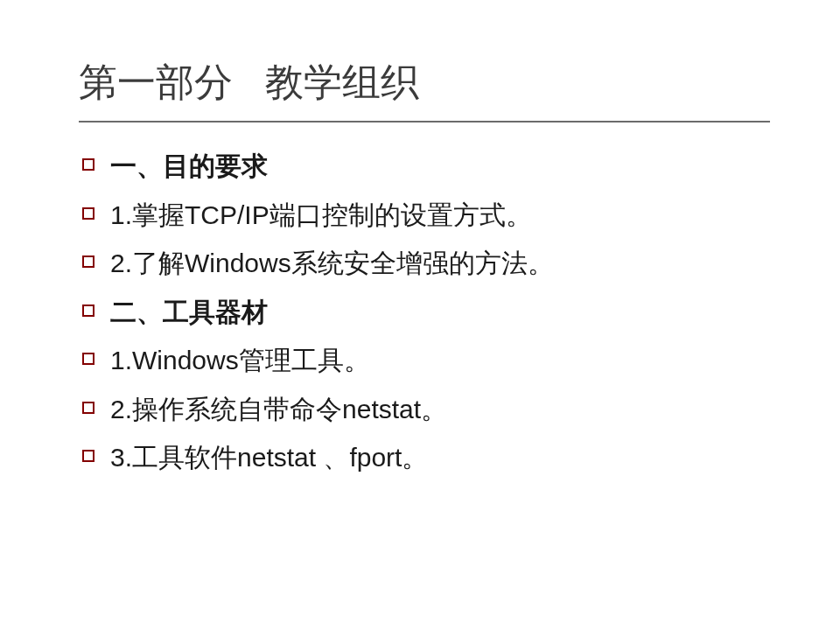 Image resolution: width=840 pixels, height=630 pixels. Describe the element at coordinates (426, 312) in the screenshot. I see `list-item: 二、工具器材` at that location.